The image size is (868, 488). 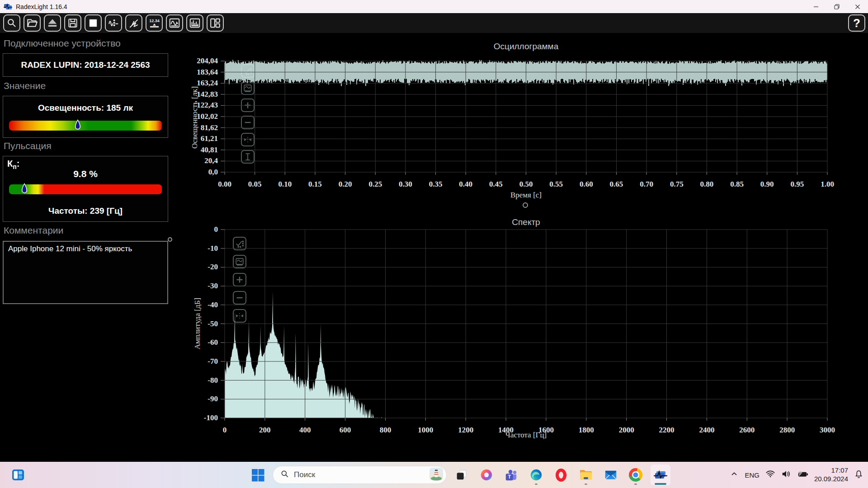 What do you see at coordinates (240, 282) in the screenshot?
I see `spectrum-tools` at bounding box center [240, 282].